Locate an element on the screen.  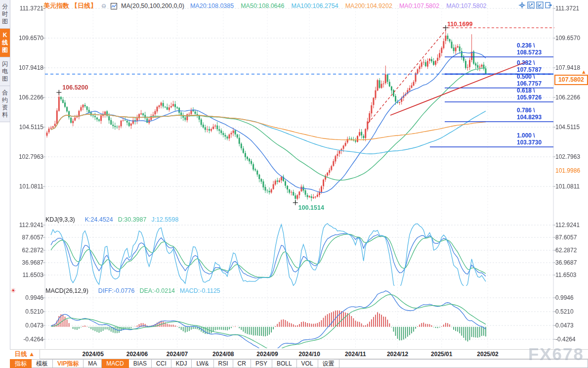
month-label: 2024/06 is located at coordinates (137, 354).